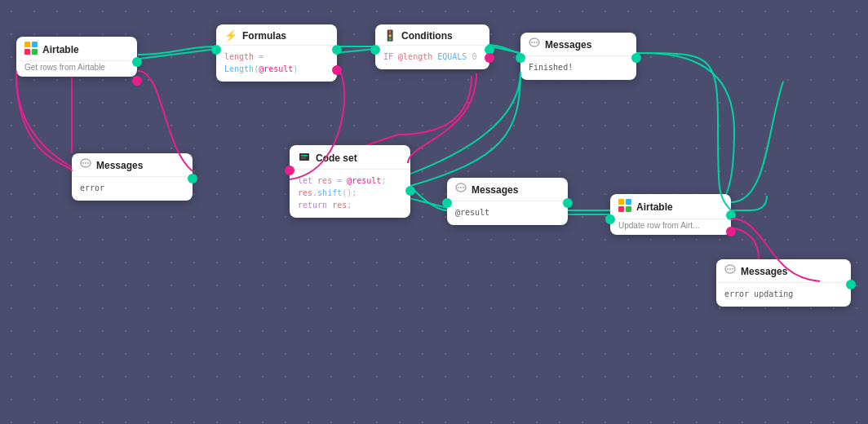 This screenshot has width=868, height=424. Describe the element at coordinates (731, 232) in the screenshot. I see `airtable2-out-pink` at that location.